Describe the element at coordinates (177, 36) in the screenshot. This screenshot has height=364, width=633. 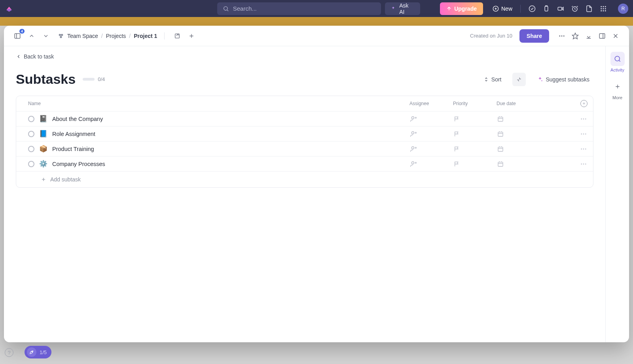
I see `new-window-button` at that location.